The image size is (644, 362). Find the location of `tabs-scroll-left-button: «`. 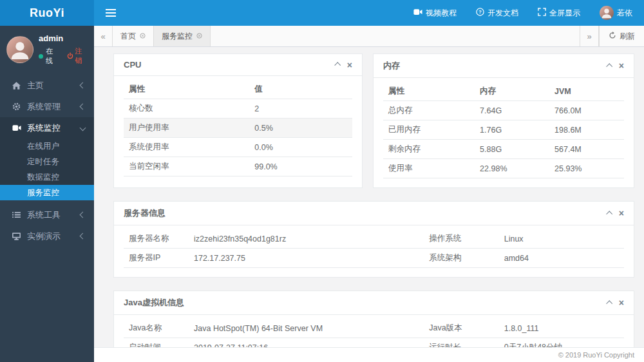

tabs-scroll-left-button: « is located at coordinates (103, 36).